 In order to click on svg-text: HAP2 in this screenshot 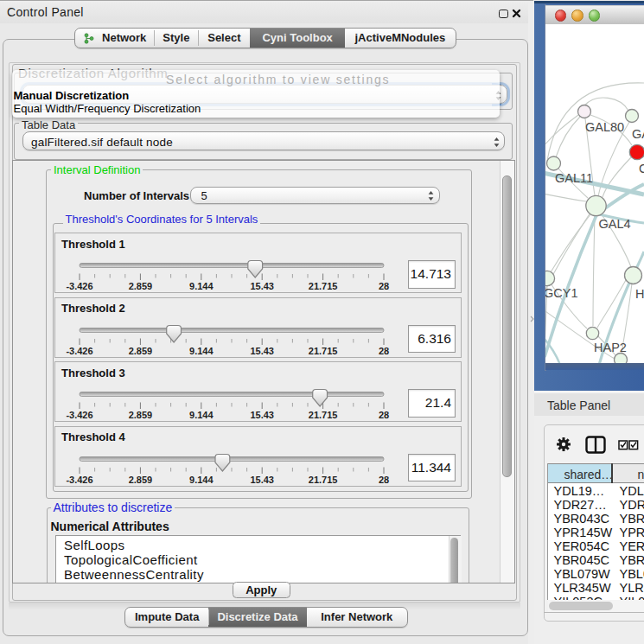, I will do `click(610, 348)`.